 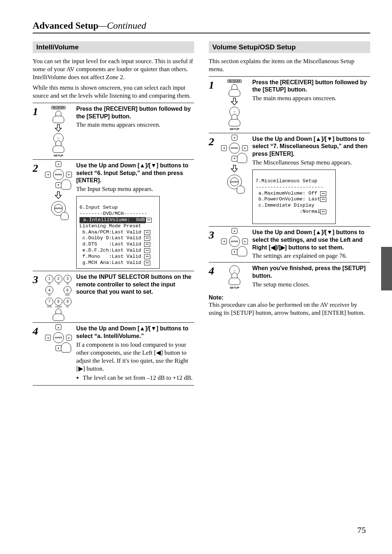 What do you see at coordinates (387, 269) in the screenshot?
I see `side-tab` at bounding box center [387, 269].